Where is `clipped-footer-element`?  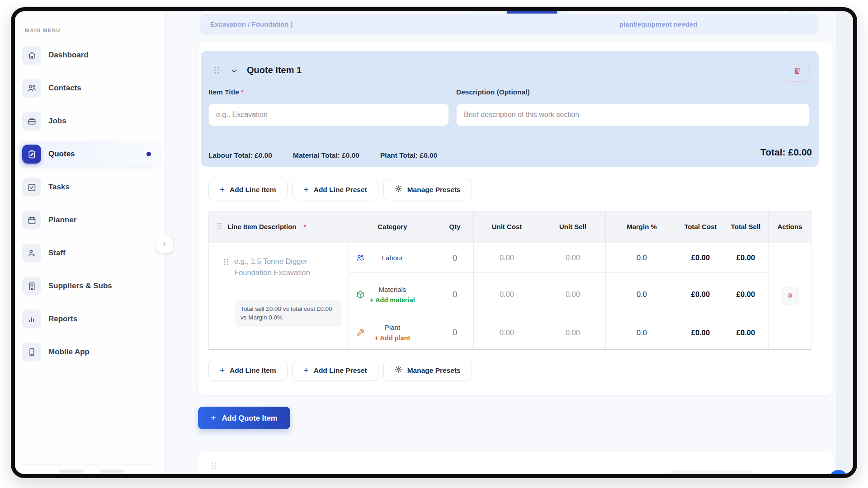 clipped-footer-element is located at coordinates (712, 474).